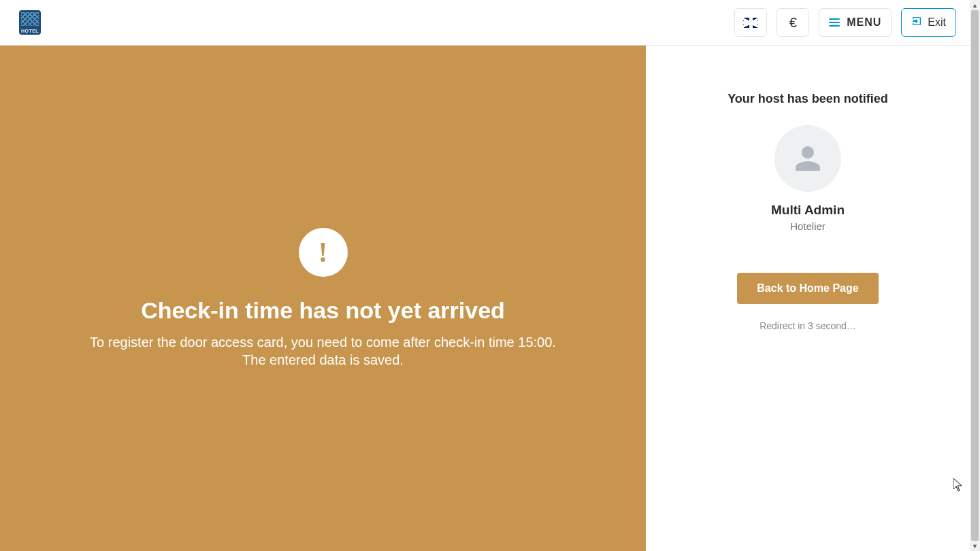  Describe the element at coordinates (864, 22) in the screenshot. I see `menu-label: MENU` at that location.